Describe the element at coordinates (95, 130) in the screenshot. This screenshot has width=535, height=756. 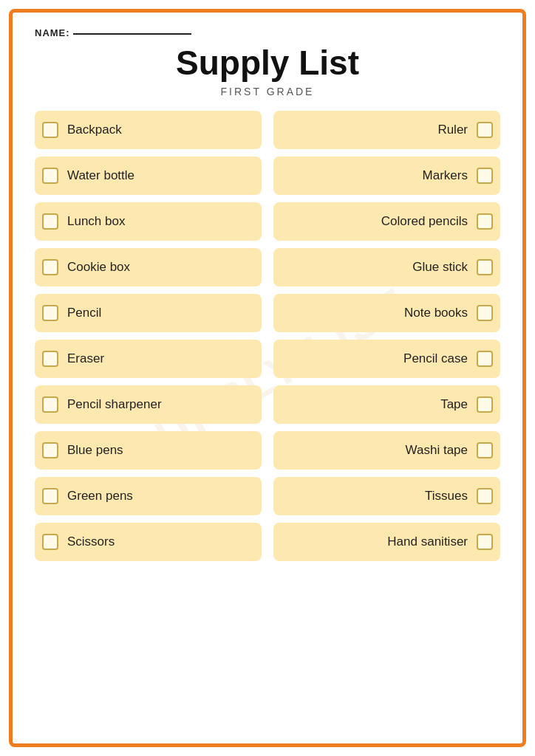
I see `item-label: Backpack` at that location.